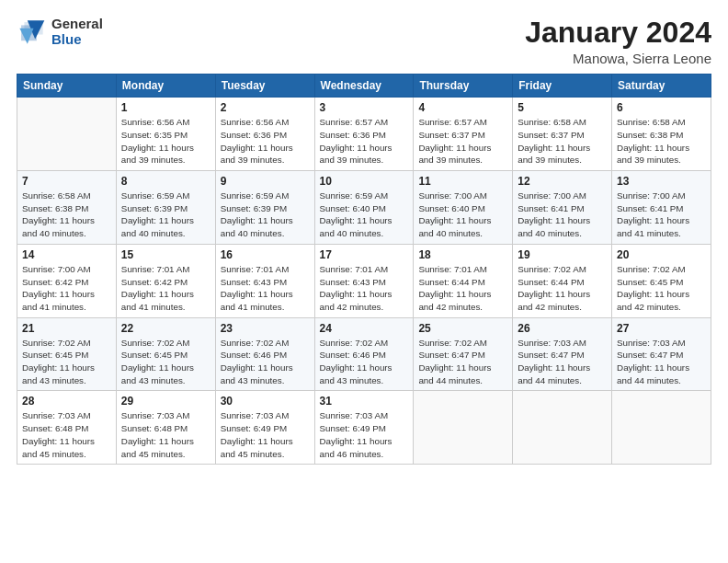 This screenshot has width=728, height=563. Describe the element at coordinates (165, 86) in the screenshot. I see `col-monday: Monday` at that location.